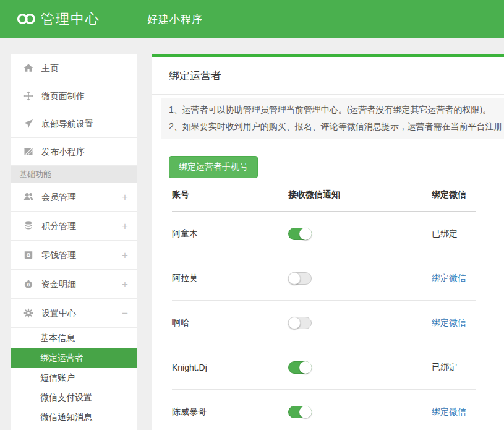 The image size is (504, 430). What do you see at coordinates (74, 124) in the screenshot?
I see `sidebar-item: 底部导航设置` at bounding box center [74, 124].